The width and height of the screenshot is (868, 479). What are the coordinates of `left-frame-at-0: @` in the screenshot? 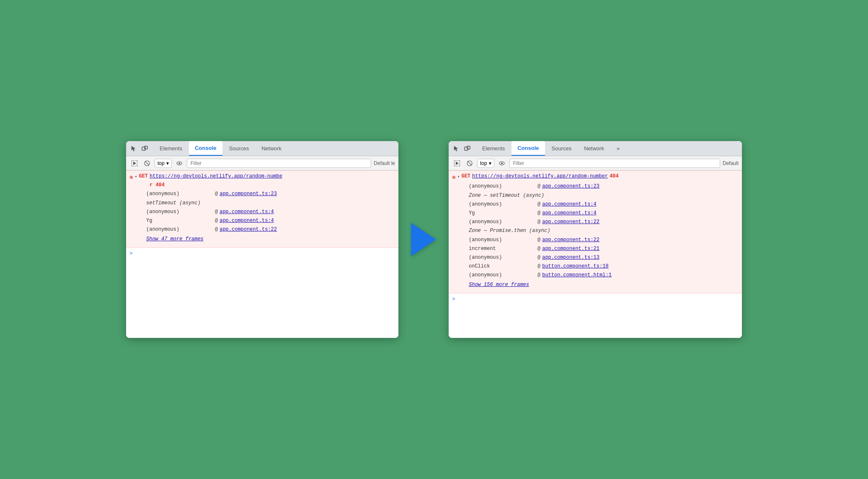 It's located at (216, 194).